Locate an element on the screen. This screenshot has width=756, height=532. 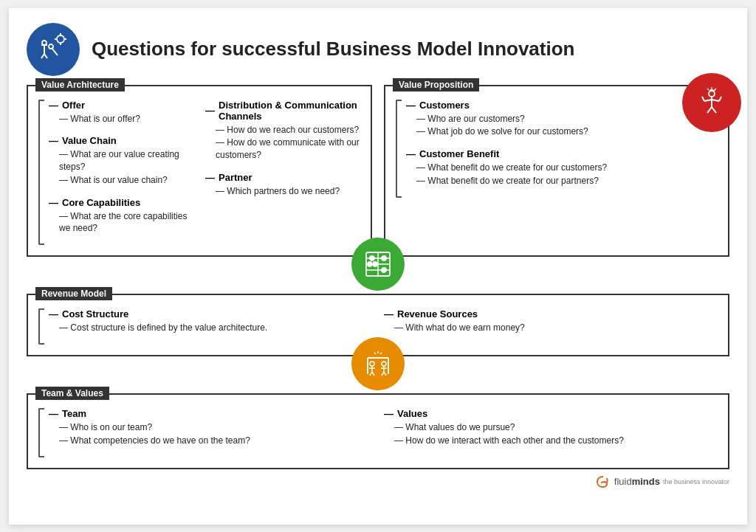
va-offer-sub: What is our offer? is located at coordinates (121, 120).